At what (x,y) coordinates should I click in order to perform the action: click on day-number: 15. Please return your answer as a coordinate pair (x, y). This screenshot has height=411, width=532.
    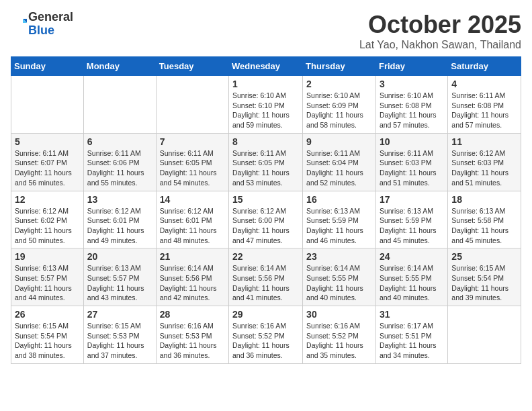
    Looking at the image, I should click on (266, 199).